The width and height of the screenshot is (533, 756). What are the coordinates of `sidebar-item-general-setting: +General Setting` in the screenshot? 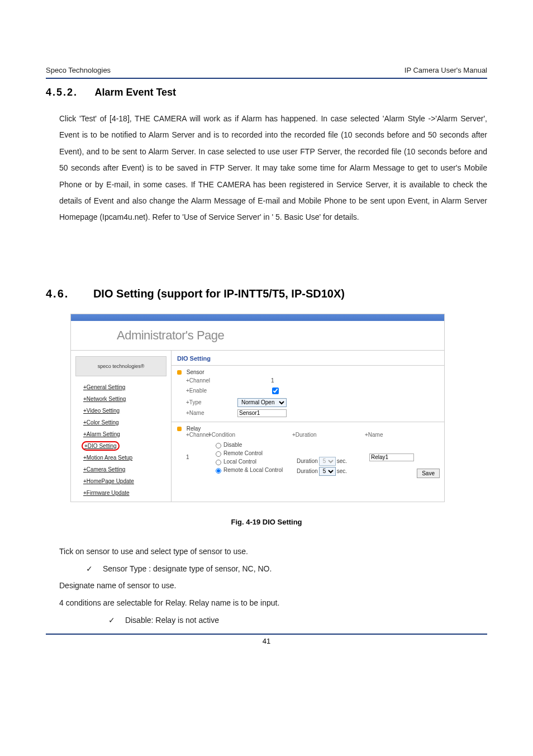 It's located at (125, 387).